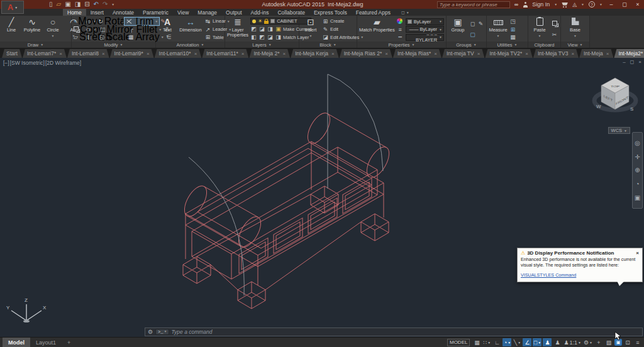 The height and width of the screenshot is (347, 644). Describe the element at coordinates (507, 342) in the screenshot. I see `polar-tracking-toggle: ◔▼` at that location.